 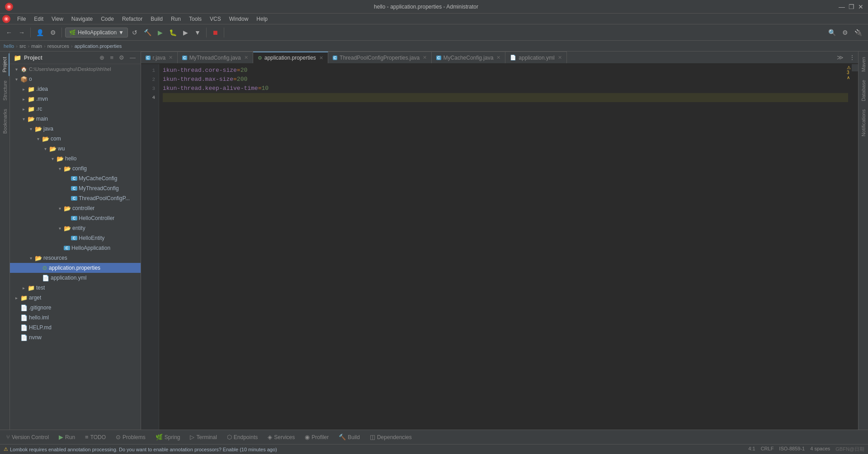 What do you see at coordinates (75, 288) in the screenshot?
I see `tree-item-test-folder: ▸ 📁 test` at bounding box center [75, 288].